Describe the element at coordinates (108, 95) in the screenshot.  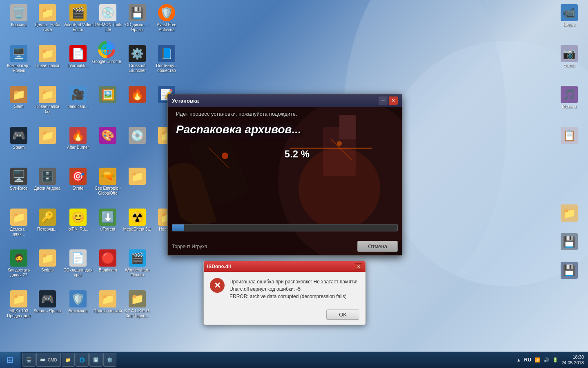
I see `desktop-icon-img1: 🖼️` at that location.